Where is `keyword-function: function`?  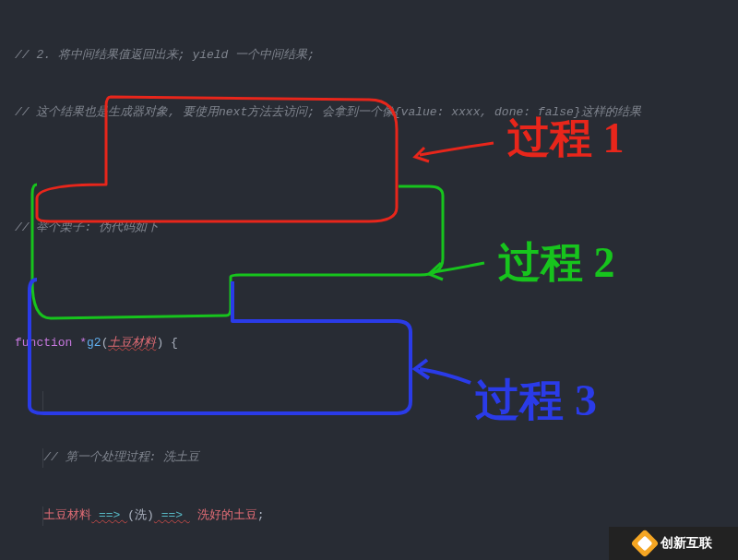
keyword-function: function is located at coordinates (47, 343).